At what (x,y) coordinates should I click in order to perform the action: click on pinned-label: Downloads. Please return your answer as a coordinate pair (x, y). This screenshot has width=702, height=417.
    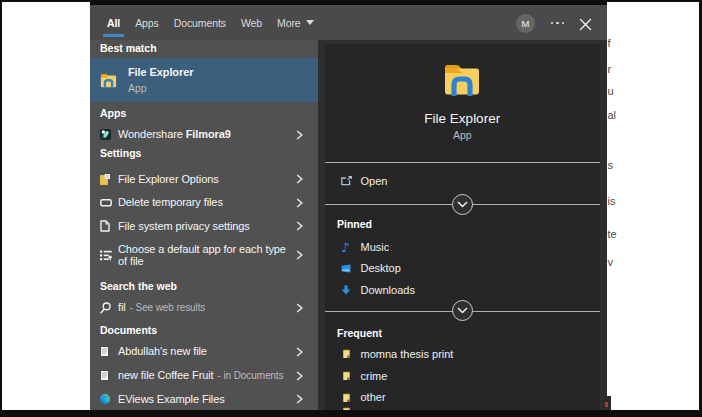
    Looking at the image, I should click on (388, 290).